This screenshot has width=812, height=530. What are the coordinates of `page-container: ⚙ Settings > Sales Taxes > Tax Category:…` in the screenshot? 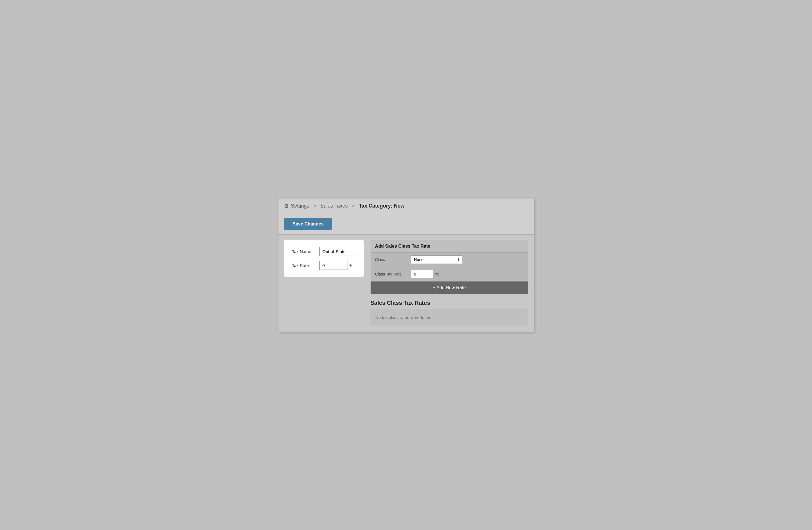 It's located at (406, 265).